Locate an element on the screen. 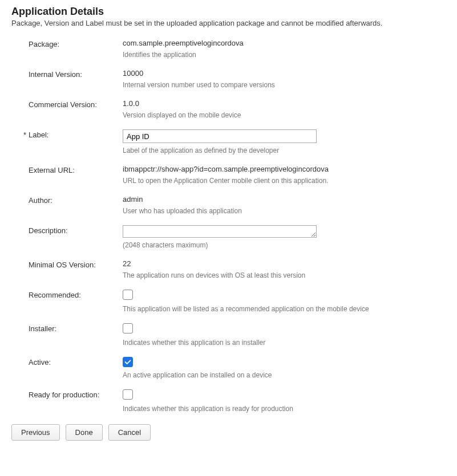 The image size is (457, 476). field-help: (2048 characters maximum) is located at coordinates (284, 245).